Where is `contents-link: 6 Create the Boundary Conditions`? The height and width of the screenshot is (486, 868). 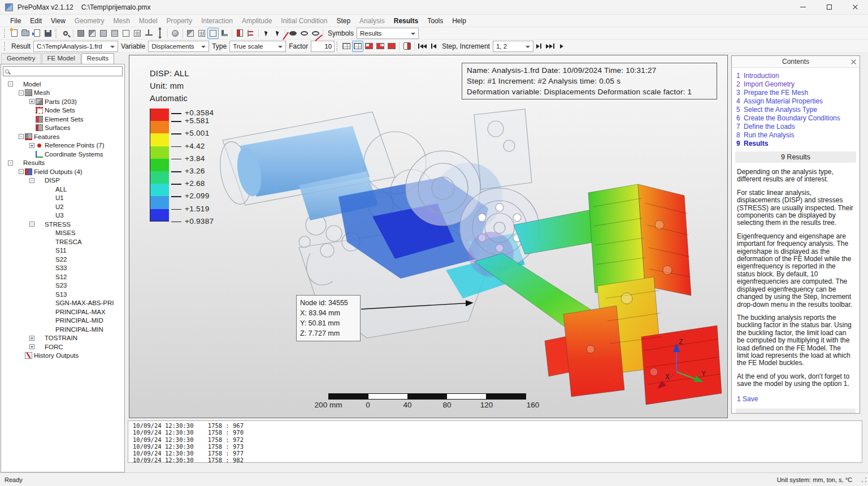
contents-link: 6 Create the Boundary Conditions is located at coordinates (798, 119).